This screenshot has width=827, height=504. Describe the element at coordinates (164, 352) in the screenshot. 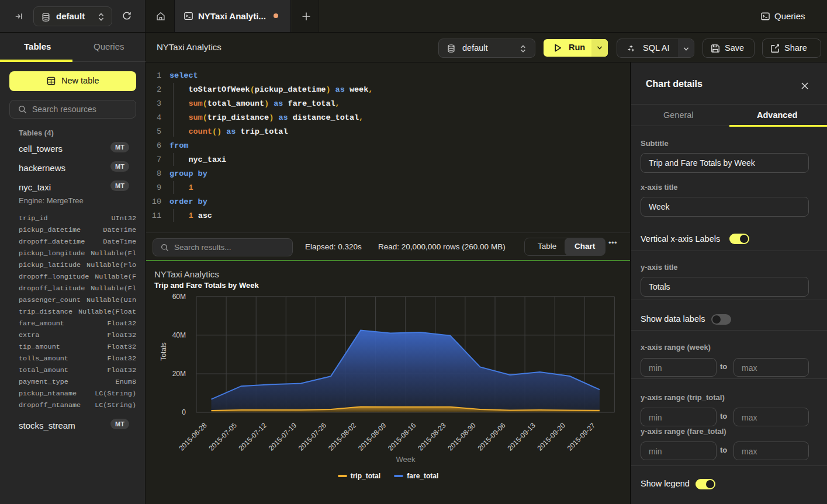

I see `svg-text: Totals` at that location.